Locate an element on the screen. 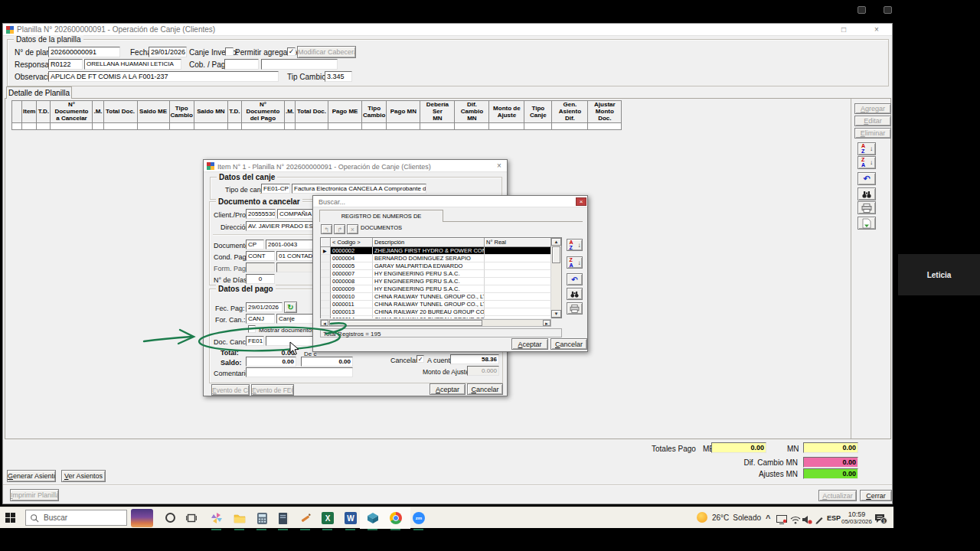 This screenshot has height=551, width=980. task-view-button is located at coordinates (191, 520).